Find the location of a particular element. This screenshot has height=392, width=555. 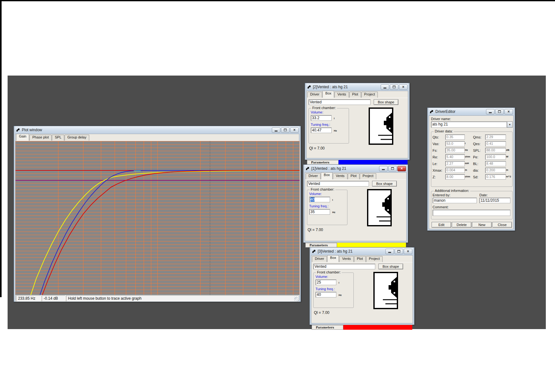

comment-field is located at coordinates (471, 213).